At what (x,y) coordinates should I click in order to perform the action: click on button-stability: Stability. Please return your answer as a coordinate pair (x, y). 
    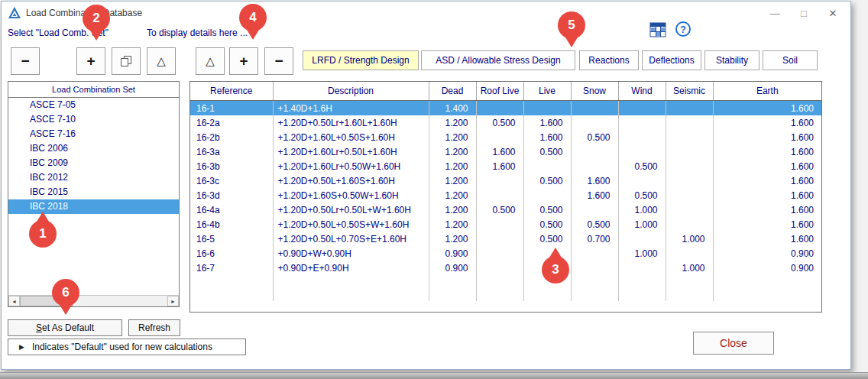
    Looking at the image, I should click on (732, 60).